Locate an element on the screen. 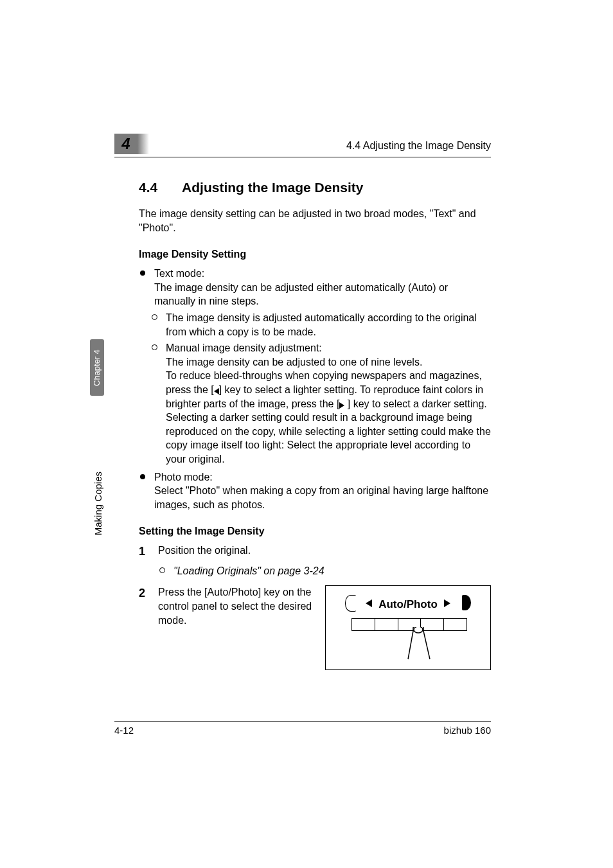  finger-press-icon is located at coordinates (420, 646).